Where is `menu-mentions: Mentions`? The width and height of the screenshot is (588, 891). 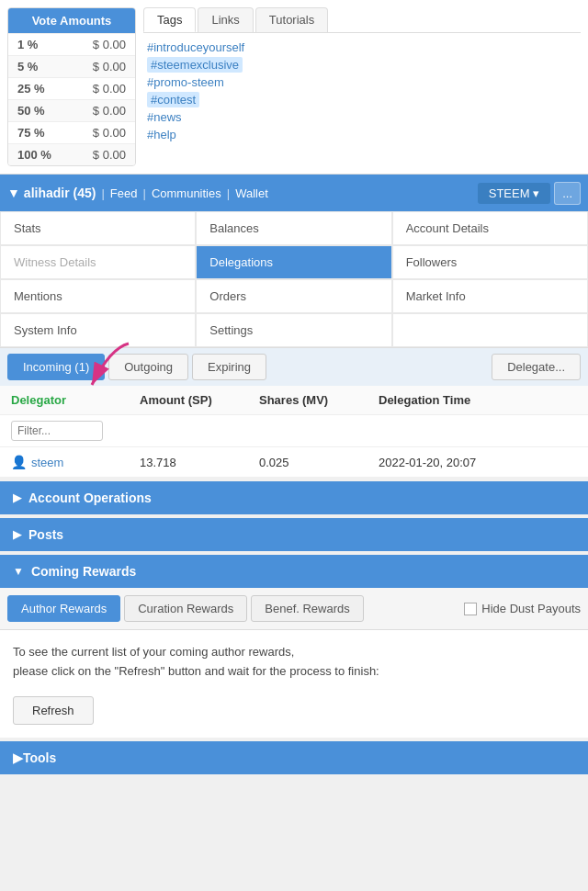
menu-mentions: Mentions is located at coordinates (97, 296).